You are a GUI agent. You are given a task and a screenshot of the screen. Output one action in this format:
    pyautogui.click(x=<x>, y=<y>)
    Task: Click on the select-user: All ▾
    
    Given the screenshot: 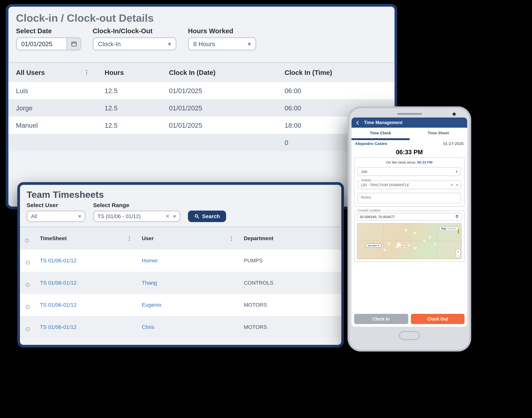 What is the action you would take?
    pyautogui.click(x=56, y=216)
    